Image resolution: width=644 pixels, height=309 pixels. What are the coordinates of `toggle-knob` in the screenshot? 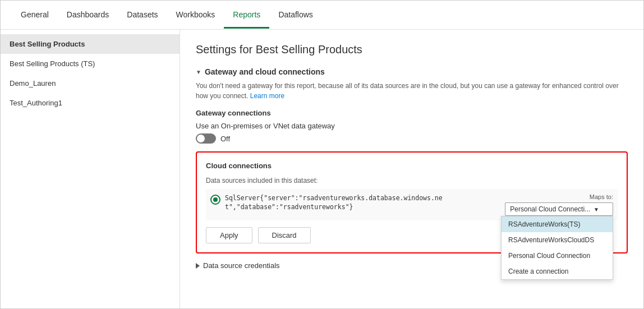 It's located at (201, 139).